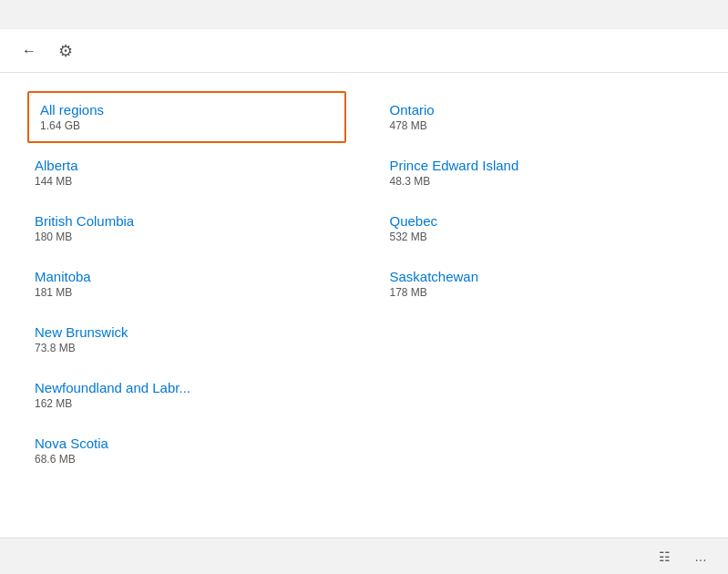 This screenshot has width=728, height=574. I want to click on maximize-button, so click(665, 15).